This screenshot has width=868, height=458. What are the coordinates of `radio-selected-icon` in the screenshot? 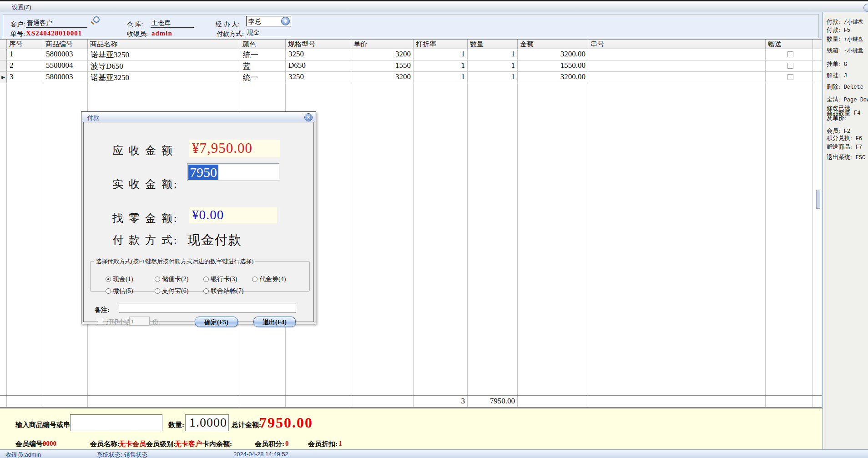 It's located at (108, 279).